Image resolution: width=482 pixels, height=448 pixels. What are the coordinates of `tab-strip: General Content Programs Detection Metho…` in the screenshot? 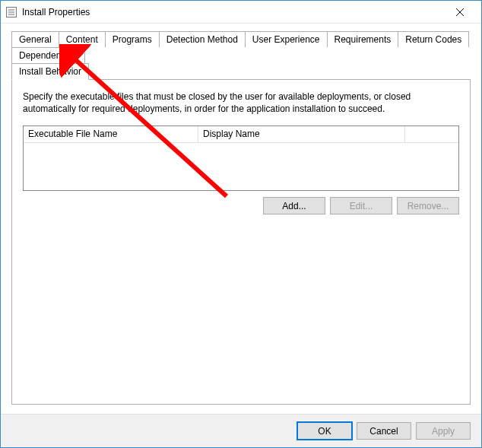 It's located at (241, 55).